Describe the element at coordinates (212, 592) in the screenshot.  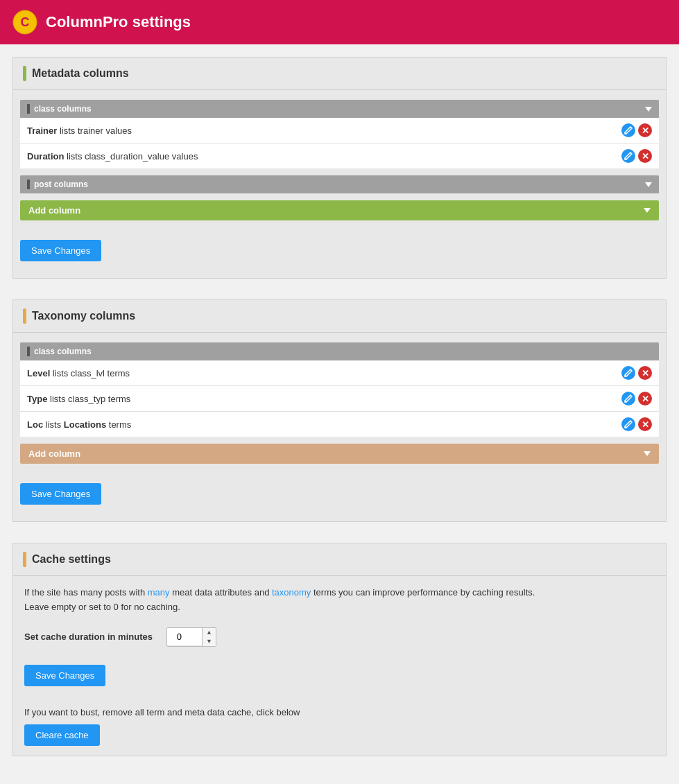
I see `cache-desc-meat: meat data attributes` at that location.